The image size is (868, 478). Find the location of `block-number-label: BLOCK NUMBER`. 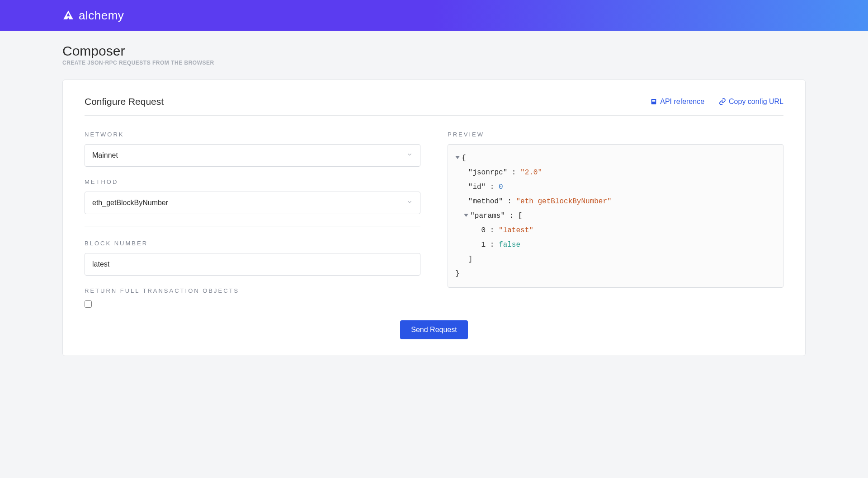

block-number-label: BLOCK NUMBER is located at coordinates (252, 243).